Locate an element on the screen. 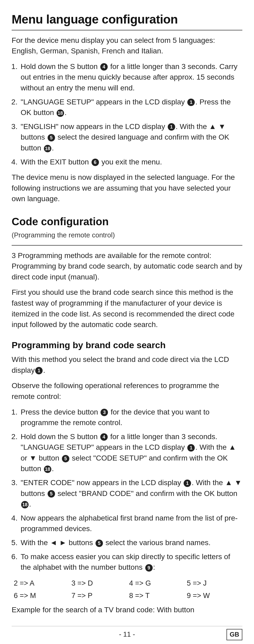 The image size is (254, 644). mapping-cell: 2 => A is located at coordinates (40, 583).